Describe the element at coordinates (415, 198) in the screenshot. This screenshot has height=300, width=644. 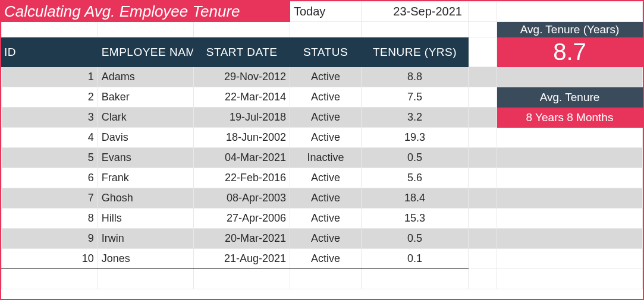
I see `cell-tenure: 18.4` at that location.